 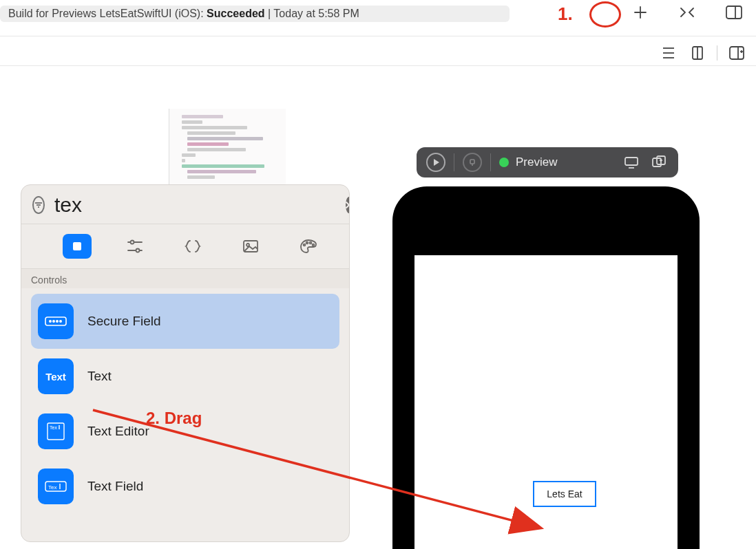 What do you see at coordinates (193, 246) in the screenshot?
I see `tab-snippets` at bounding box center [193, 246].